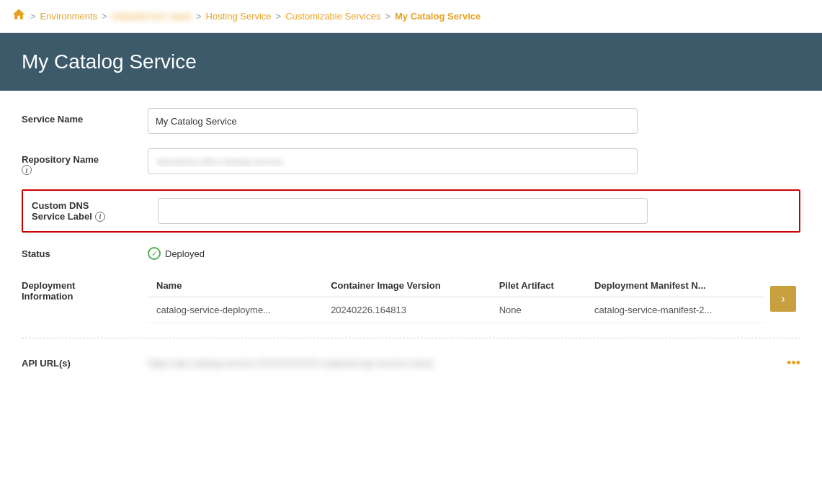 The image size is (822, 504). I want to click on repository-name-row: Repository Name i, so click(411, 161).